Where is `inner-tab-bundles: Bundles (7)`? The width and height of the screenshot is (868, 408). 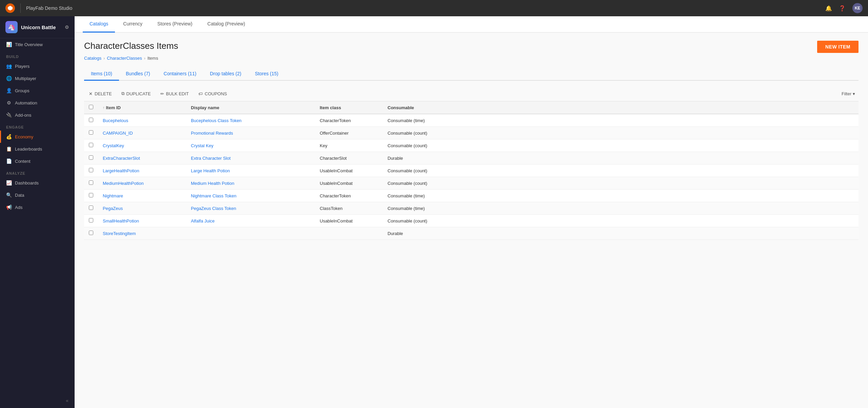 inner-tab-bundles: Bundles (7) is located at coordinates (138, 74).